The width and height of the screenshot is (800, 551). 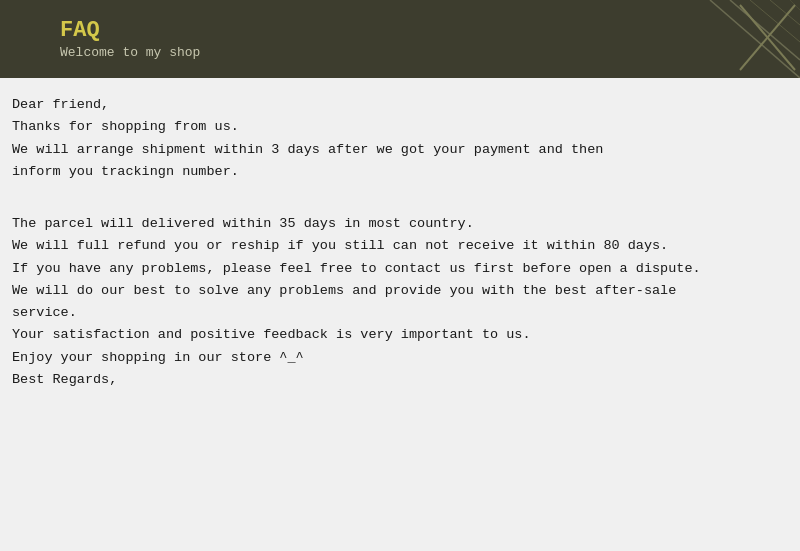 What do you see at coordinates (400, 127) in the screenshot?
I see `thanks-line: Thanks for shopping from us.` at bounding box center [400, 127].